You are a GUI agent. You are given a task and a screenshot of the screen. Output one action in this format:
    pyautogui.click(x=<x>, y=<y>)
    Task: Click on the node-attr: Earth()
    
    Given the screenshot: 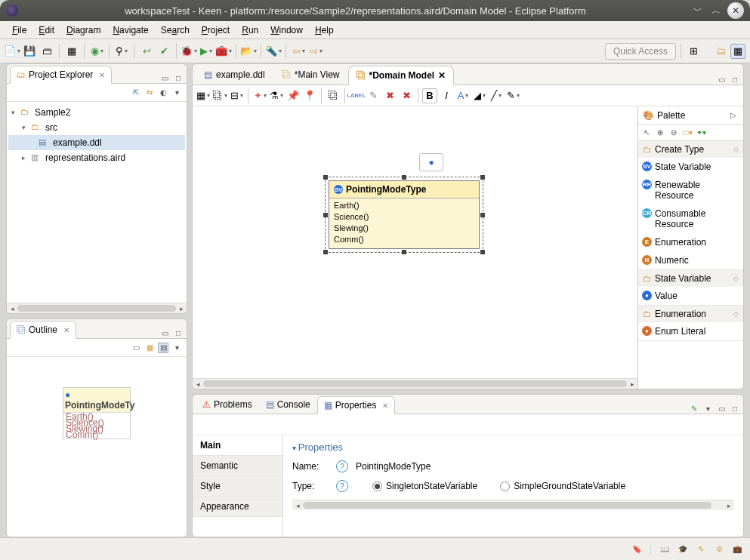 What is the action you would take?
    pyautogui.click(x=404, y=205)
    